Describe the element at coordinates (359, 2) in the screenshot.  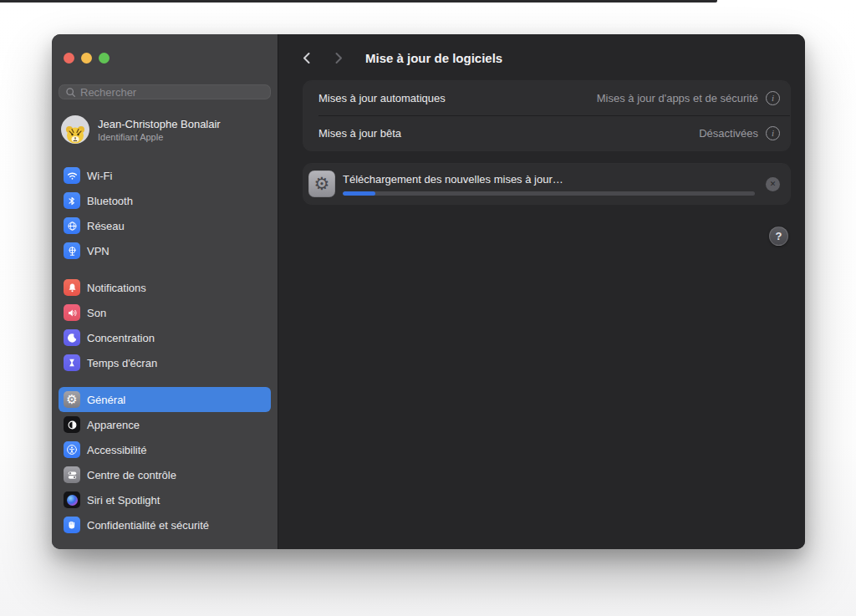
I see `screenshot-edge-artifact` at that location.